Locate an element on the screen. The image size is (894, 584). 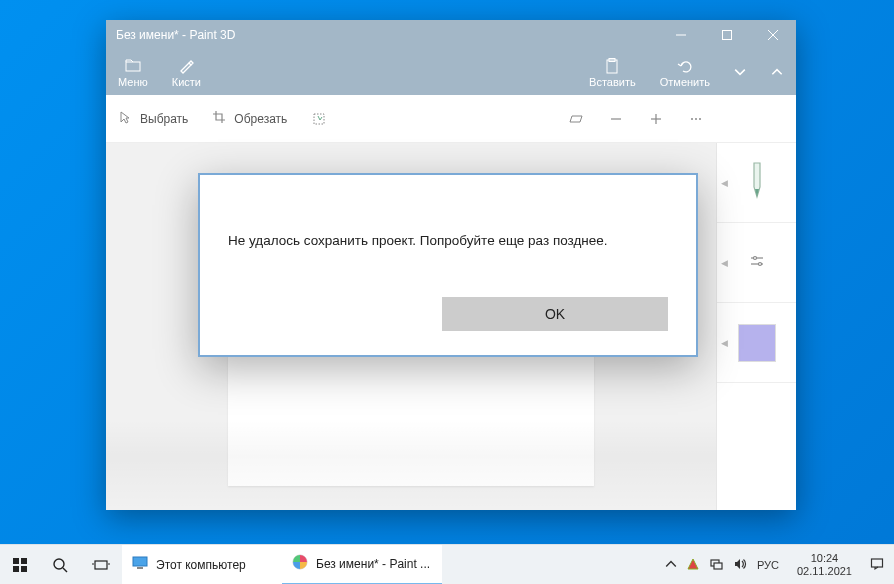
maximize-button is located at coordinates (727, 35).